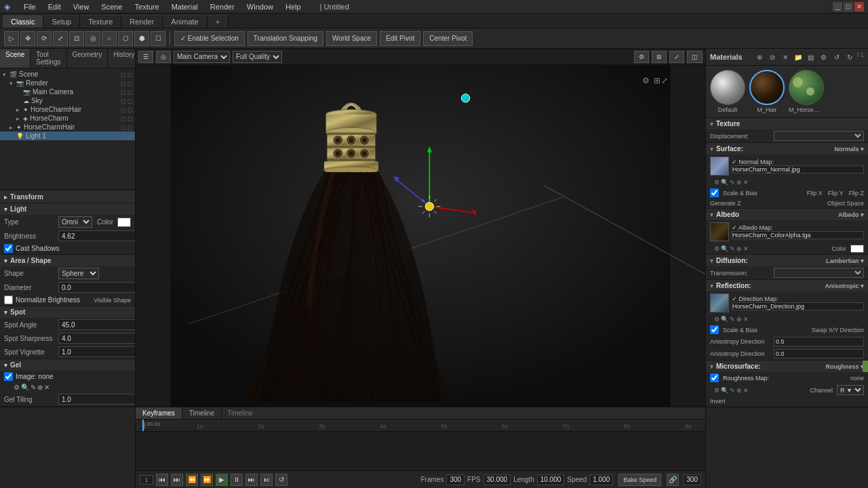 This screenshot has width=868, height=488. Describe the element at coordinates (739, 319) in the screenshot. I see `dir-icon-add: ⊕` at that location.